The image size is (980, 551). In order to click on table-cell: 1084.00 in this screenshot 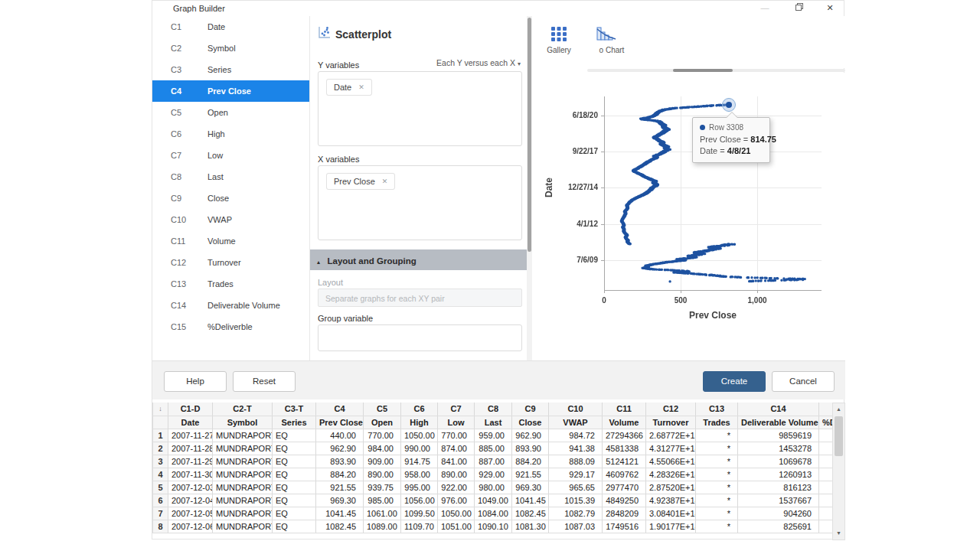, I will do `click(493, 513)`.